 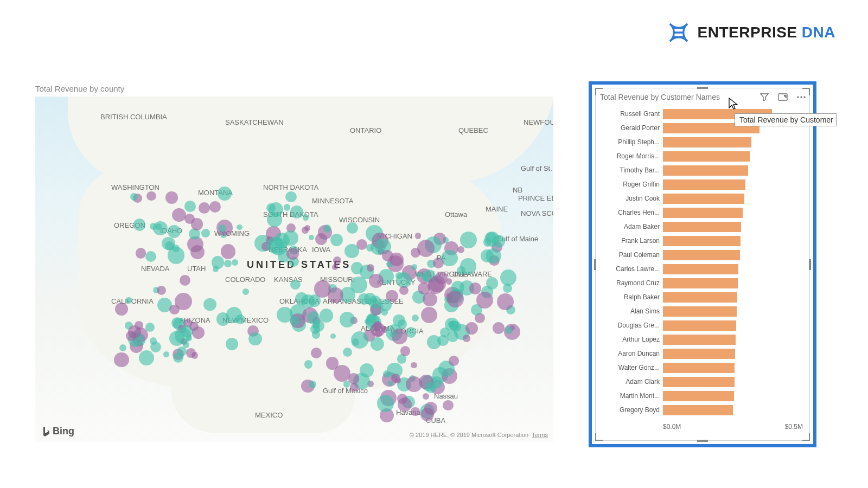 I want to click on bar-row: Walter Gonz..., so click(x=702, y=368).